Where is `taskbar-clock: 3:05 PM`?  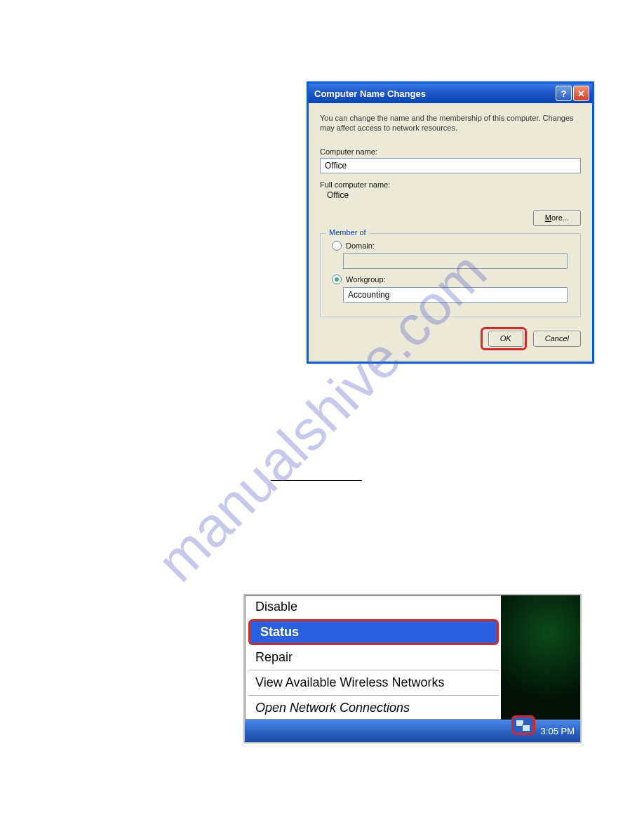
taskbar-clock: 3:05 PM is located at coordinates (558, 732).